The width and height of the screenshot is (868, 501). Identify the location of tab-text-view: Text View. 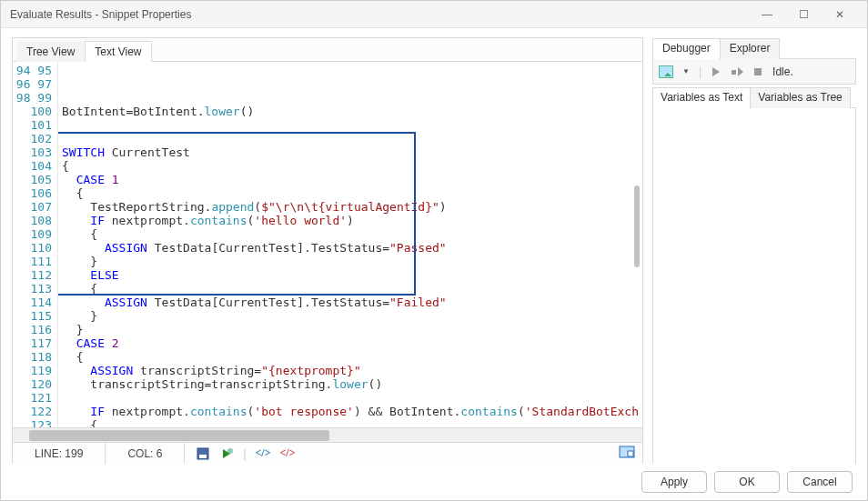
(118, 51).